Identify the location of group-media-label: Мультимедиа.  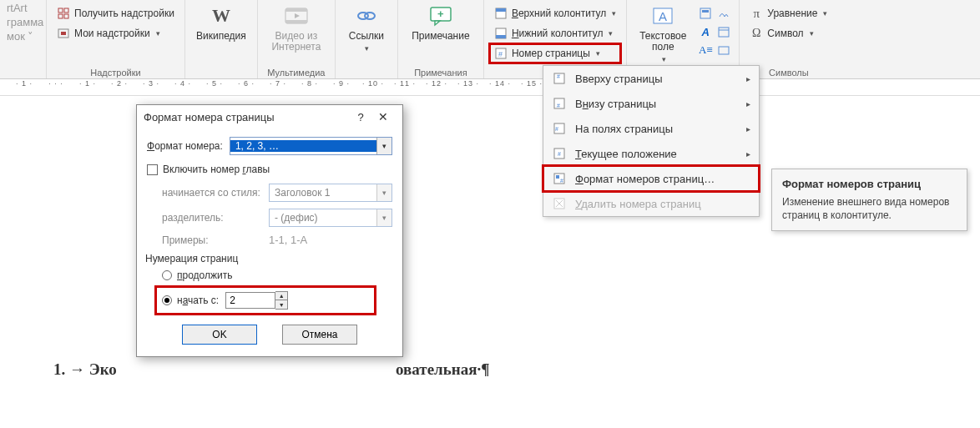
(296, 72).